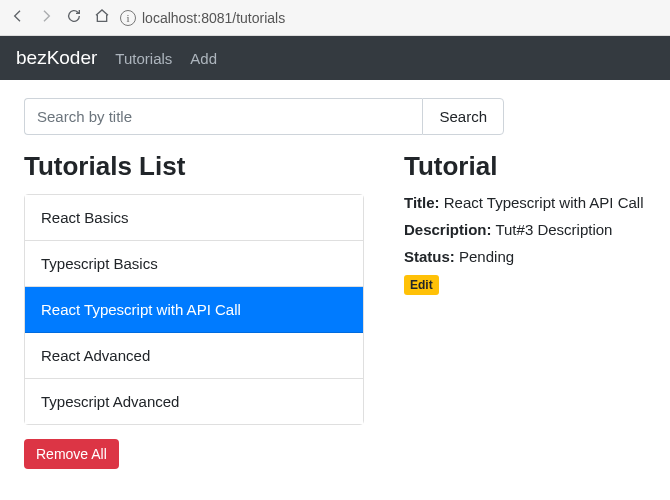  I want to click on detail-status: Status: Pending, so click(525, 256).